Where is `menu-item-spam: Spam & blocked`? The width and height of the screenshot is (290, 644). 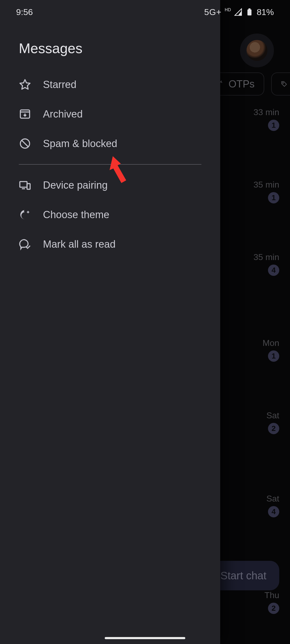
menu-item-spam: Spam & blocked is located at coordinates (110, 144).